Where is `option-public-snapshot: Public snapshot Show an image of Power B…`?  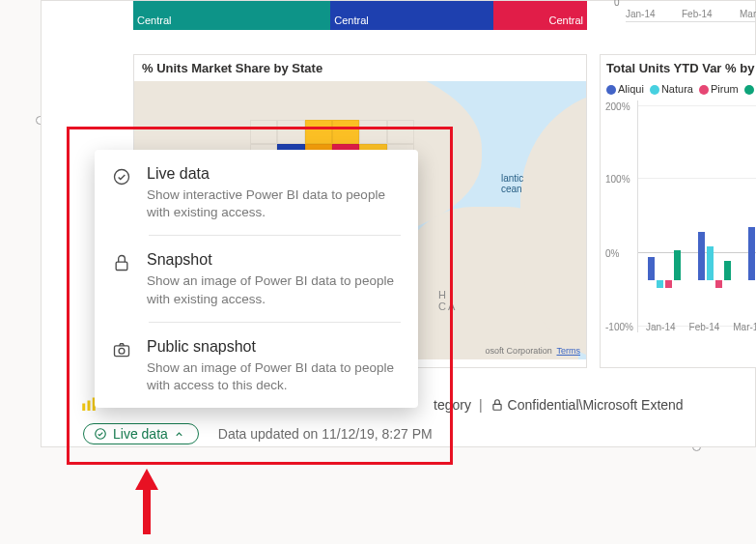
option-public-snapshot: Public snapshot Show an image of Power B… is located at coordinates (257, 365).